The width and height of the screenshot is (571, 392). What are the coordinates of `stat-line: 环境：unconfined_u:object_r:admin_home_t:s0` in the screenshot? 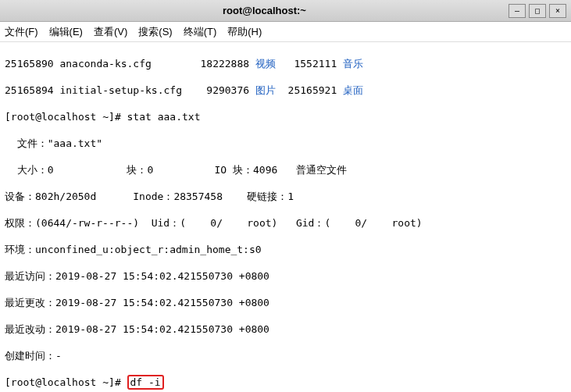 It's located at (286, 250).